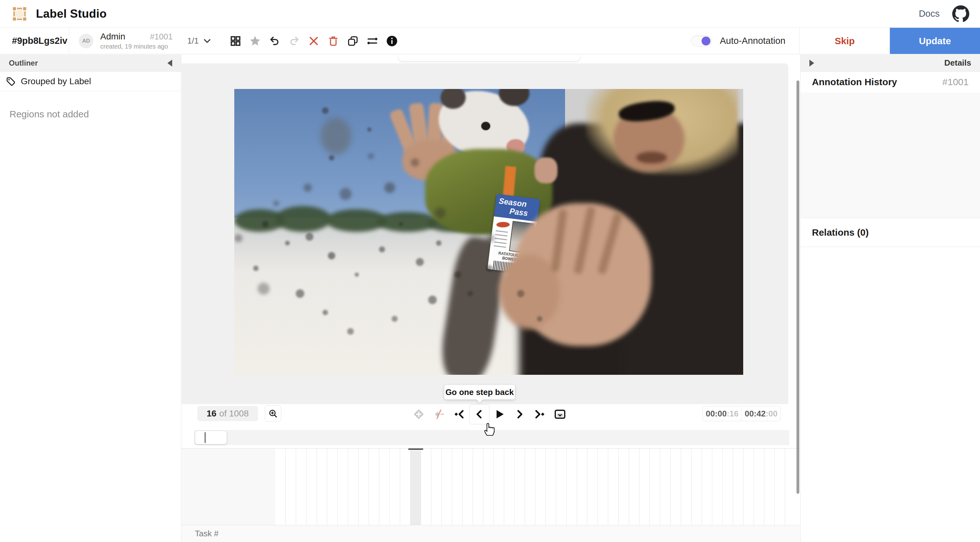 Image resolution: width=980 pixels, height=542 pixels. I want to click on relations-button, so click(372, 41).